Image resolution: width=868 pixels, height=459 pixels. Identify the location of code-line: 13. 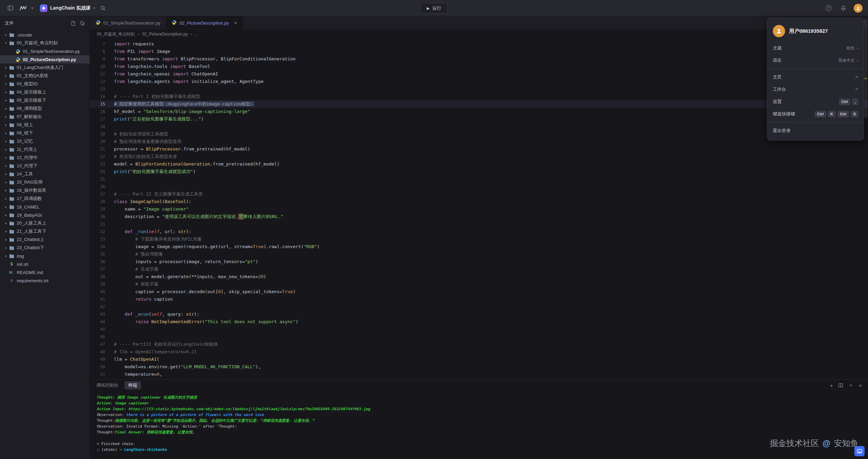
(479, 89).